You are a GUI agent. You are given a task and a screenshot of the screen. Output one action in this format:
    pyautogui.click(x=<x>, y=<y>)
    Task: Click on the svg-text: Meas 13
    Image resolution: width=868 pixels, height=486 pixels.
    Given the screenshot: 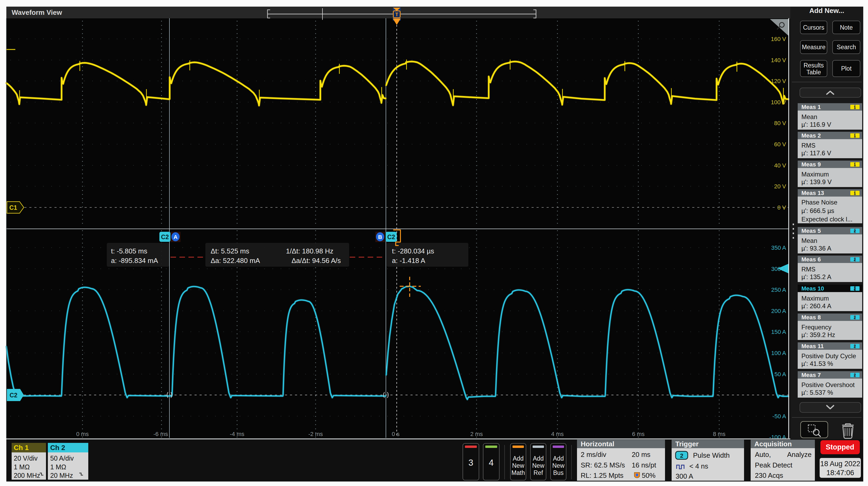 What is the action you would take?
    pyautogui.click(x=813, y=193)
    